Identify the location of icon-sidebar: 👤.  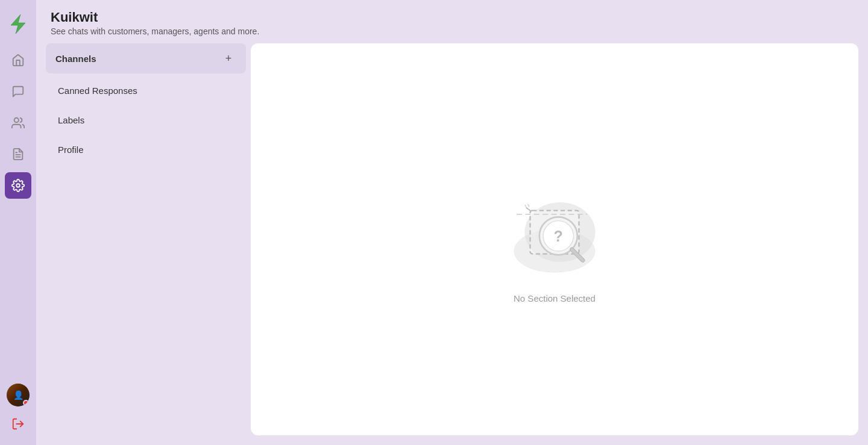
(18, 223).